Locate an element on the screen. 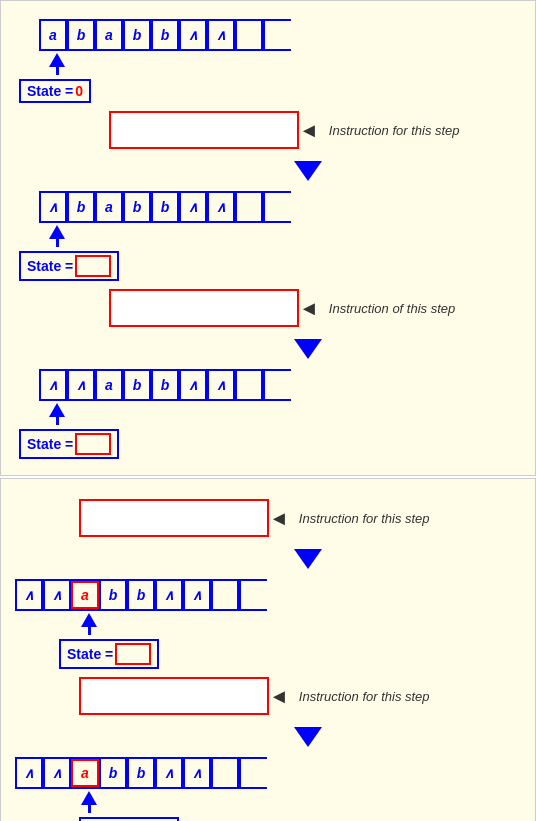 This screenshot has width=536, height=821. cell-1-7: _ is located at coordinates (249, 35).